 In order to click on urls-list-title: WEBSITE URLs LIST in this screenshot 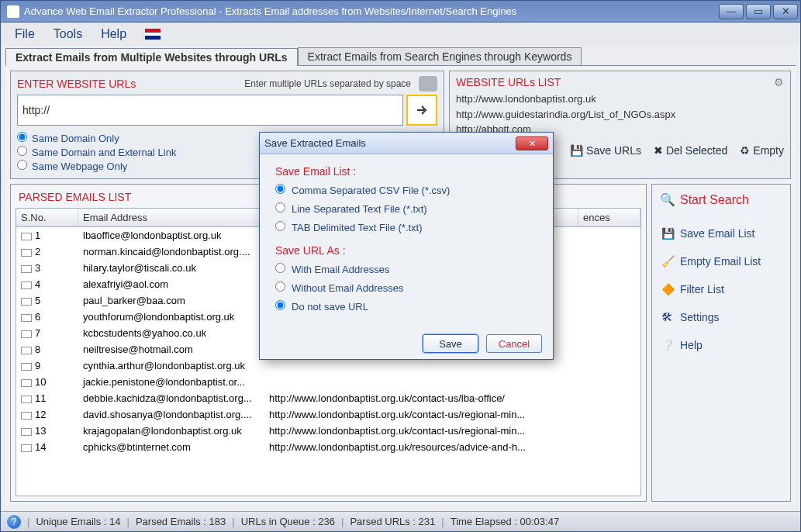, I will do `click(509, 82)`.